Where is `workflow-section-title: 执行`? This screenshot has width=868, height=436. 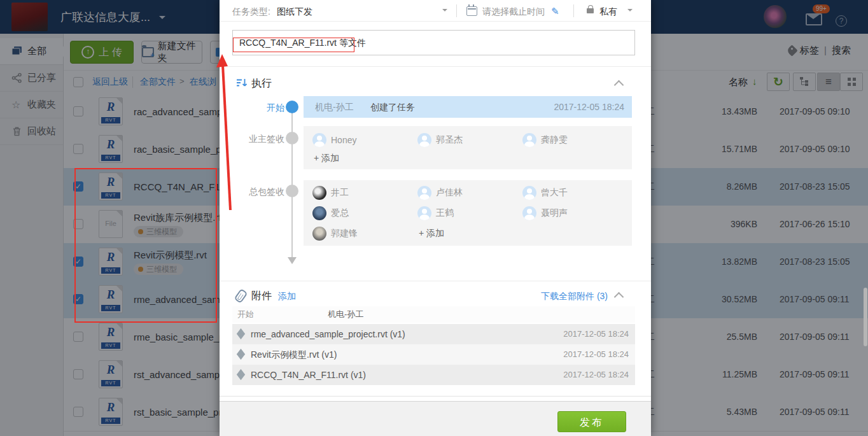 workflow-section-title: 执行 is located at coordinates (262, 84).